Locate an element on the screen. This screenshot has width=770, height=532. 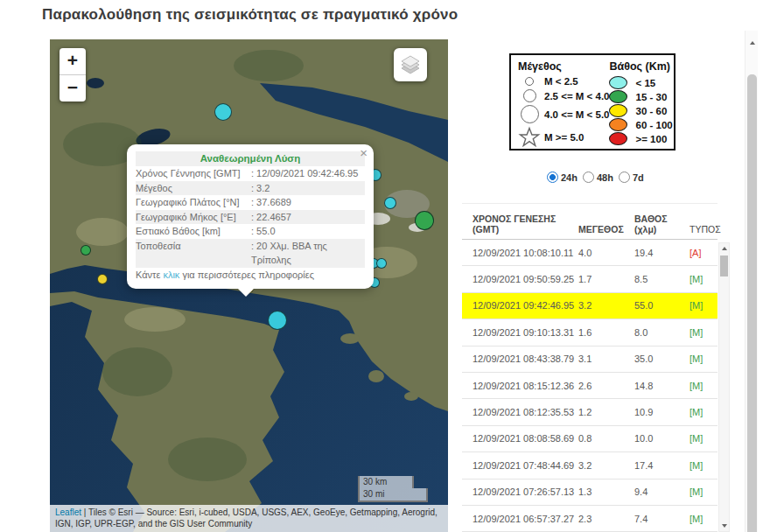
page-scrollbar is located at coordinates (751, 282).